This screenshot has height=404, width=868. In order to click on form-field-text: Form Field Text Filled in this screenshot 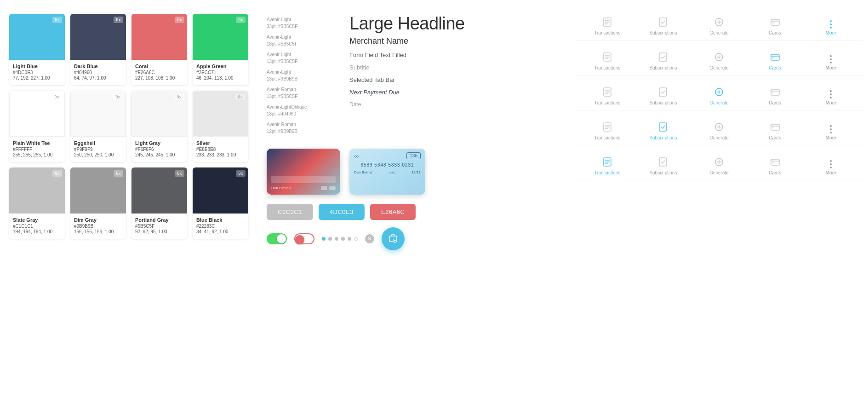, I will do `click(455, 55)`.